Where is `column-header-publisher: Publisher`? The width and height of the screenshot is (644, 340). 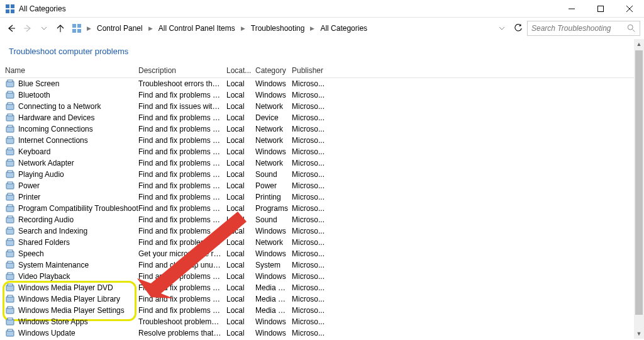 column-header-publisher: Publisher is located at coordinates (311, 71).